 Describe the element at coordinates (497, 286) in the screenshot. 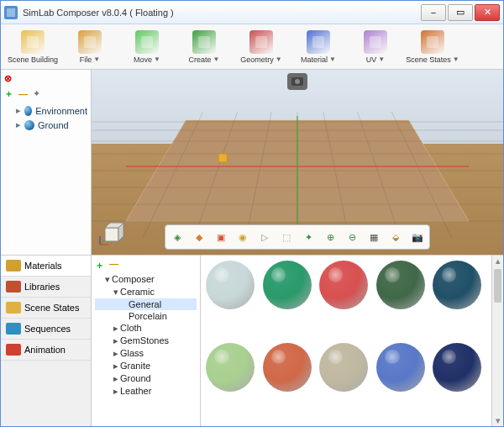

I see `scrollbar-thumb` at that location.